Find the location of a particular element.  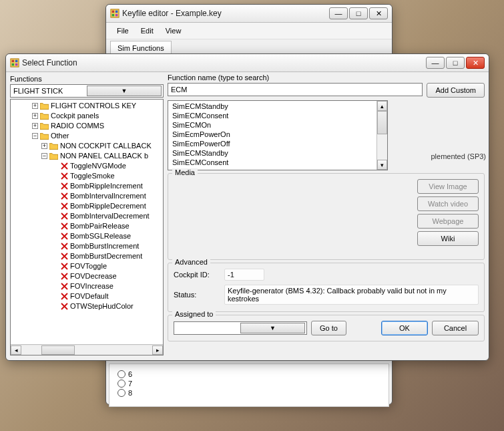

list-item: SimECMOn is located at coordinates (272, 125).